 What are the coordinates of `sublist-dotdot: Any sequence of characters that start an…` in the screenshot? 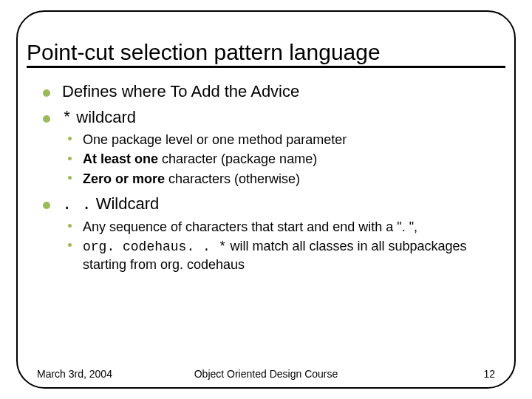 It's located at (279, 246).